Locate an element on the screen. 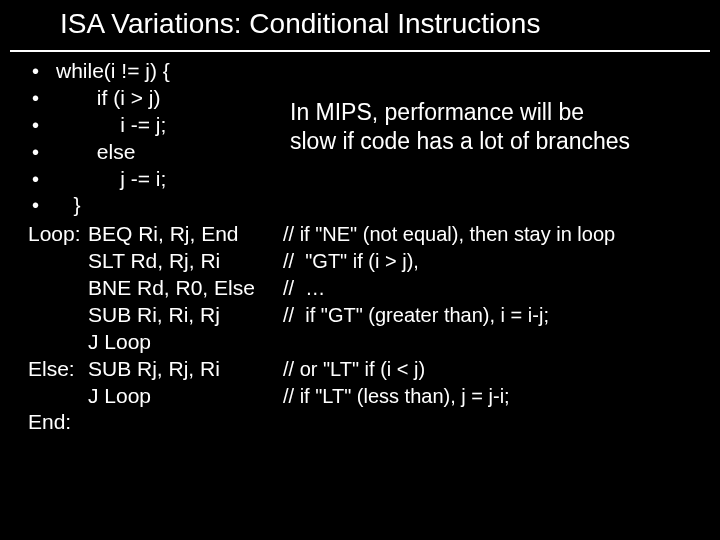  asm-instruction: SLT Rd, Rj, Ri is located at coordinates (186, 262).